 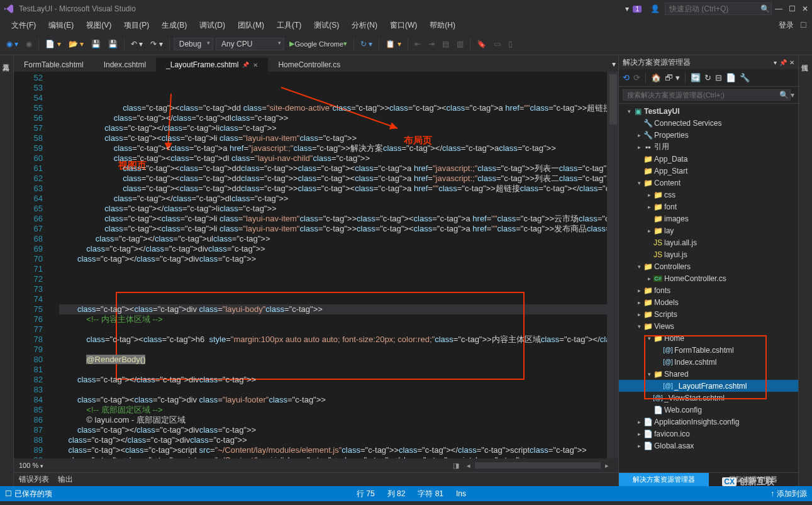 I want to click on save-button: 💾, so click(x=96, y=44).